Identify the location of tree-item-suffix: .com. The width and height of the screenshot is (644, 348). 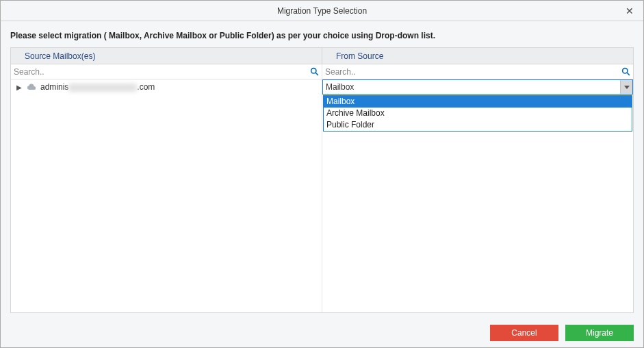
(146, 87).